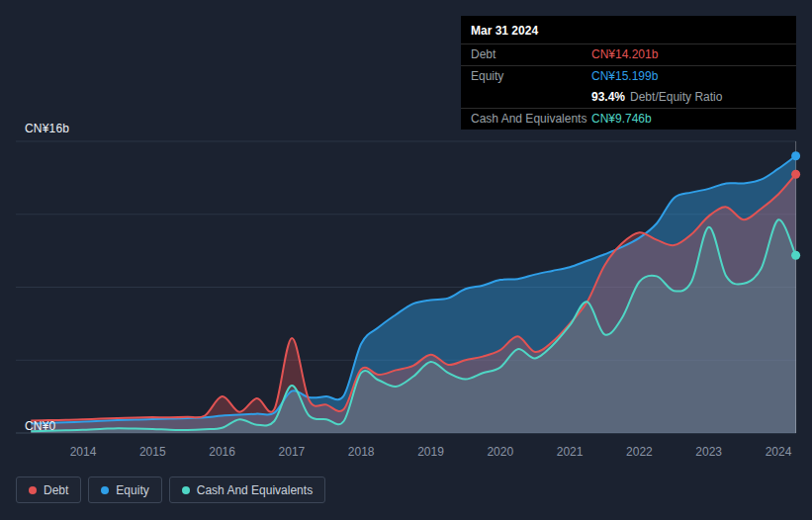  I want to click on debt-end-dot, so click(795, 174).